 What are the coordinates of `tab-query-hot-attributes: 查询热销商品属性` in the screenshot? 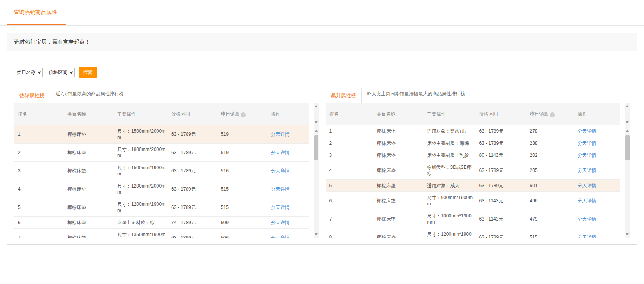 It's located at (37, 12).